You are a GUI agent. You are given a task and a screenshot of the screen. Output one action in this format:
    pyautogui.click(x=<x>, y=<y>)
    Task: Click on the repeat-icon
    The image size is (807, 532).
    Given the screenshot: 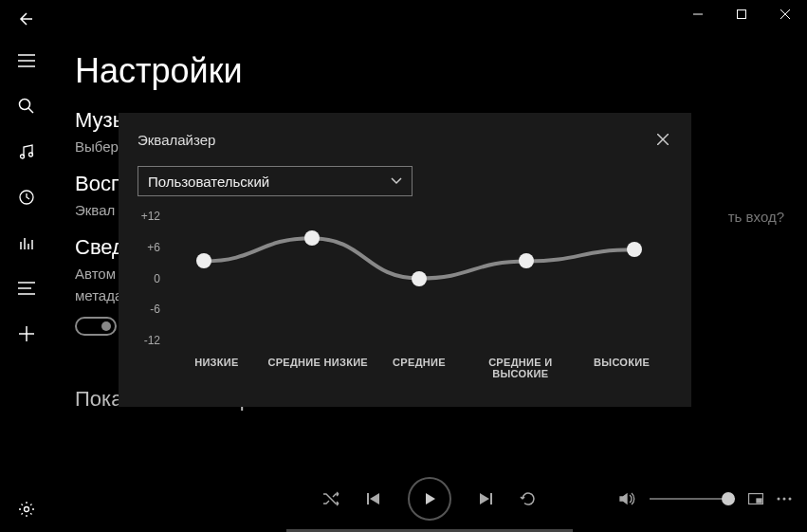 What is the action you would take?
    pyautogui.click(x=528, y=499)
    